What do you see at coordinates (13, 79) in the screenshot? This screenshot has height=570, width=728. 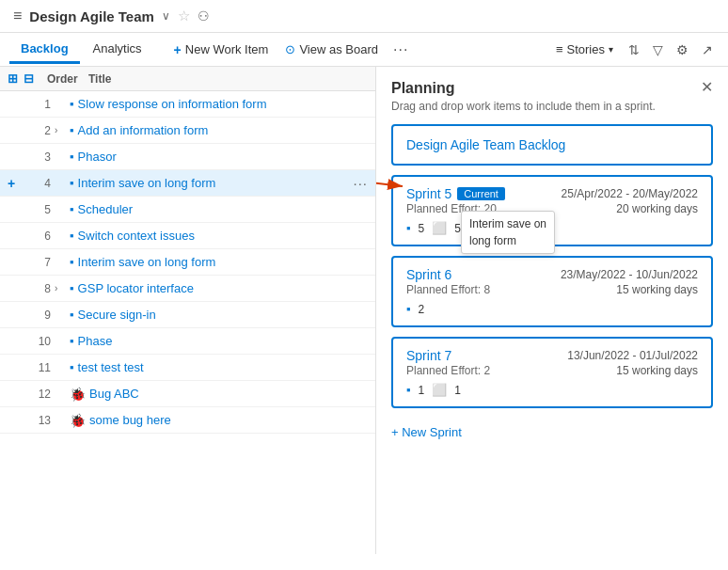 I see `add-col-icon: ⊞` at bounding box center [13, 79].